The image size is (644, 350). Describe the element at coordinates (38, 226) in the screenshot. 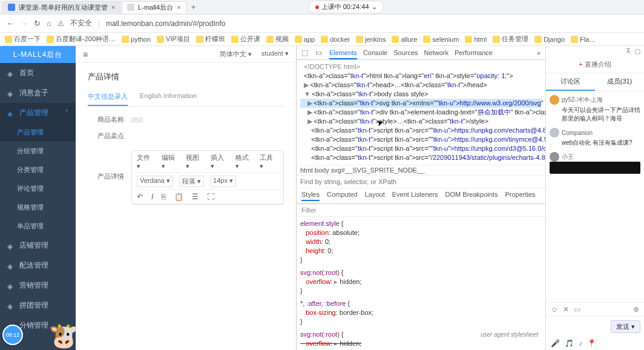

I see `sidebar-subitem: 单品管理` at that location.